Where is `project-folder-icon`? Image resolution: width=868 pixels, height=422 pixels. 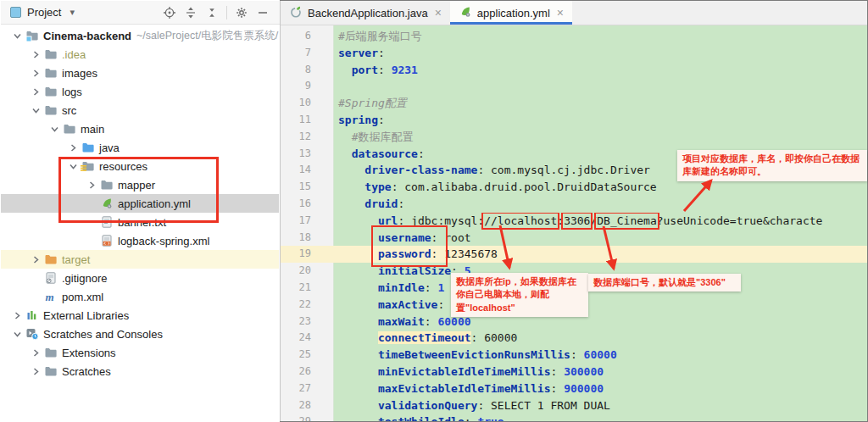 project-folder-icon is located at coordinates (32, 36).